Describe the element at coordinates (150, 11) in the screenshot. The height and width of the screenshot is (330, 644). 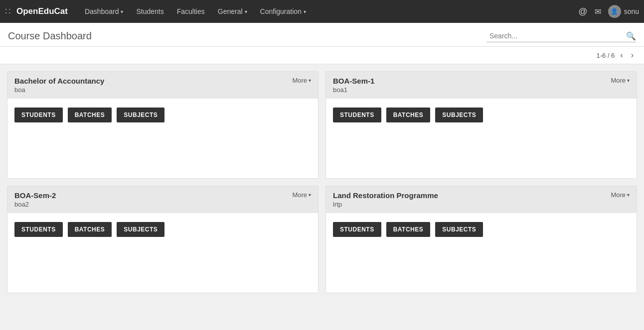
I see `nav-students: Students` at that location.